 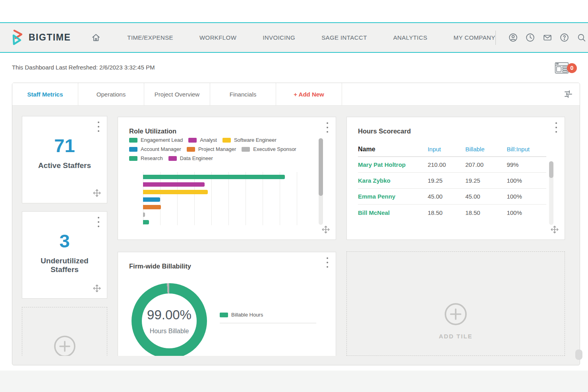 I want to click on add-new-tab-button: + Add New, so click(x=309, y=94).